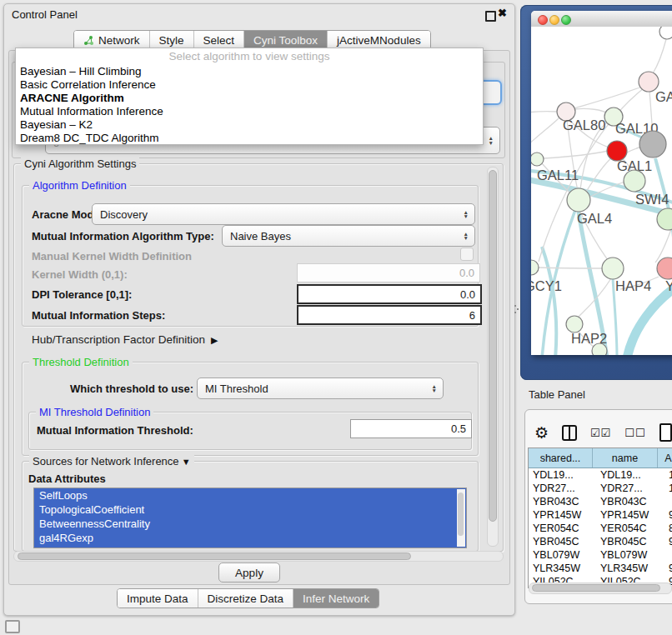  What do you see at coordinates (249, 572) in the screenshot?
I see `apply-button: Apply` at bounding box center [249, 572].